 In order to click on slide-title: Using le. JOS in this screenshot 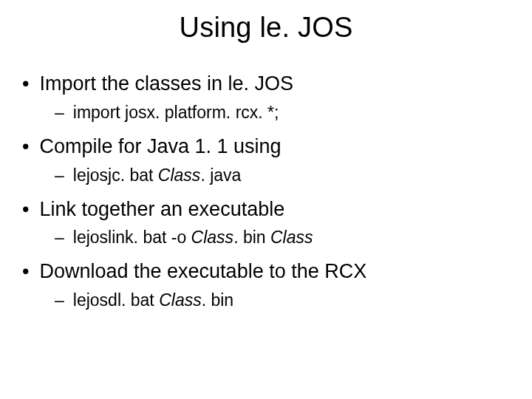, I will do `click(266, 28)`.